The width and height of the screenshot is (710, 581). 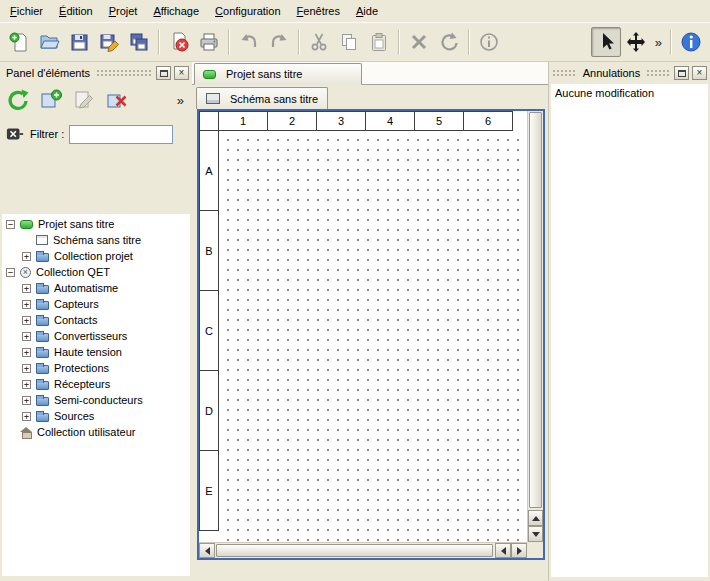 I want to click on menu-configuration: Configuration, so click(x=248, y=11).